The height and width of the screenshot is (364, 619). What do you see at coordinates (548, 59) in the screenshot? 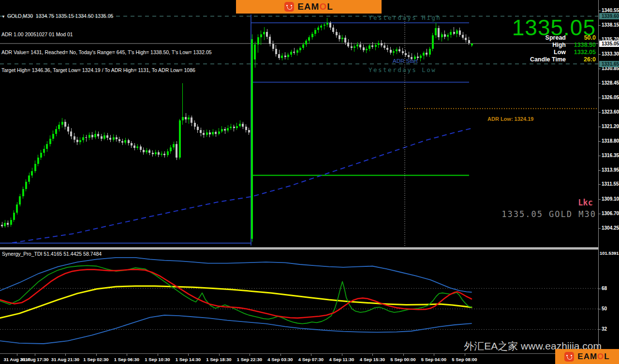
I see `row-label: Candle Time` at bounding box center [548, 59].